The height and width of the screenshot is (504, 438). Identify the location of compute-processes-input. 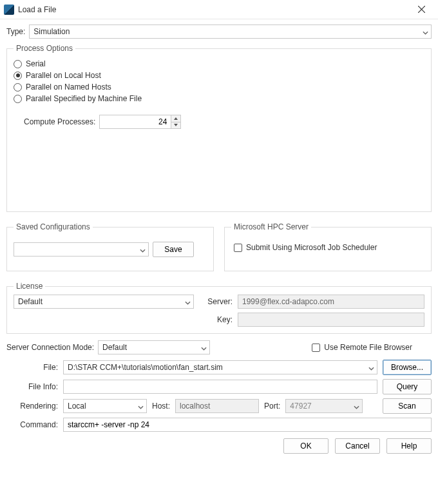
(135, 122).